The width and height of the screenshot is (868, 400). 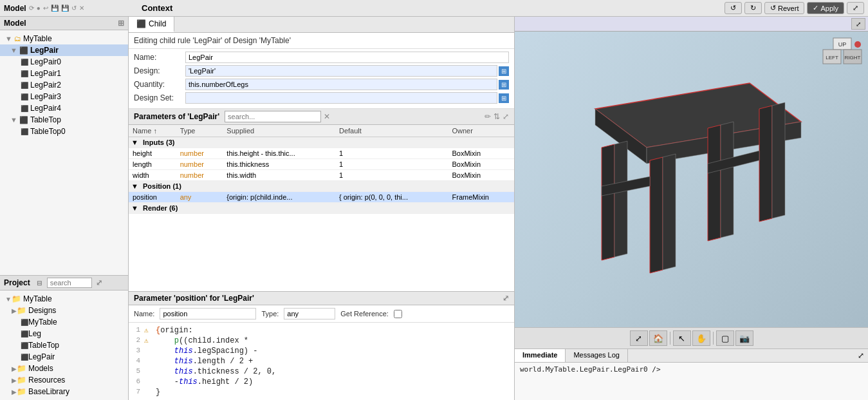 I want to click on pencil-icon: ✏, so click(x=488, y=117).